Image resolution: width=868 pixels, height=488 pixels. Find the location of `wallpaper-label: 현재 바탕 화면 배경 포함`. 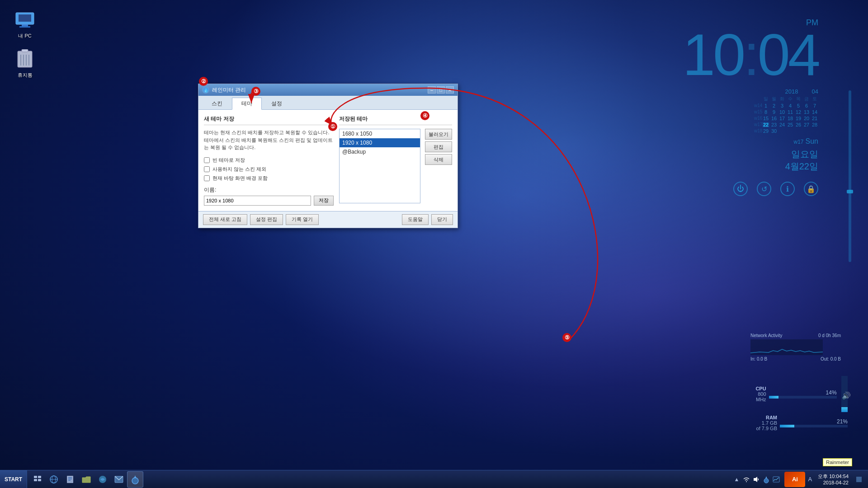

wallpaper-label: 현재 바탕 화면 배경 포함 is located at coordinates (240, 178).